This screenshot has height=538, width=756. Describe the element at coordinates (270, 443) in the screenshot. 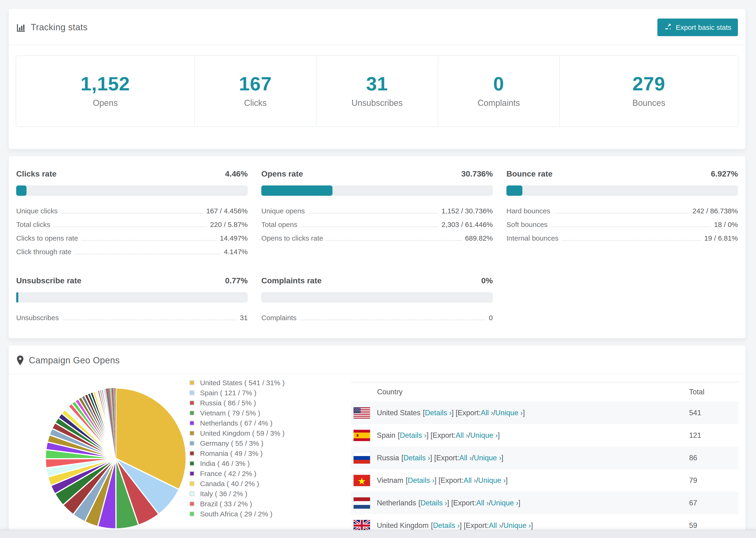

I see `legend-item-germany: Germany ( 55 / 3% )` at that location.